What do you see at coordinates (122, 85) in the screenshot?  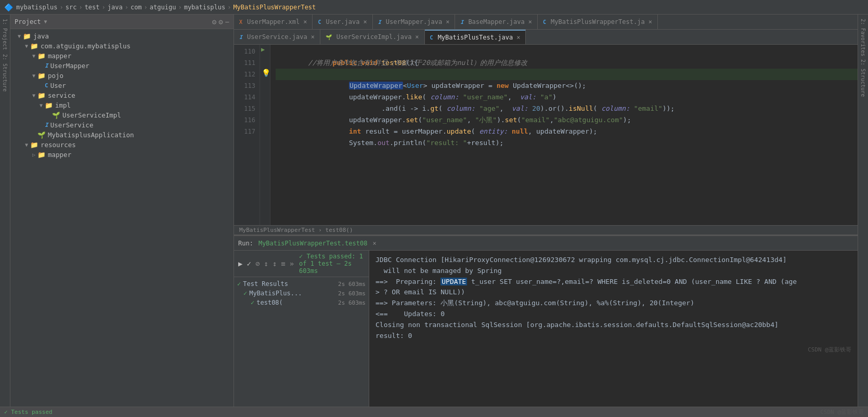 I see `tree-user: C User` at bounding box center [122, 85].